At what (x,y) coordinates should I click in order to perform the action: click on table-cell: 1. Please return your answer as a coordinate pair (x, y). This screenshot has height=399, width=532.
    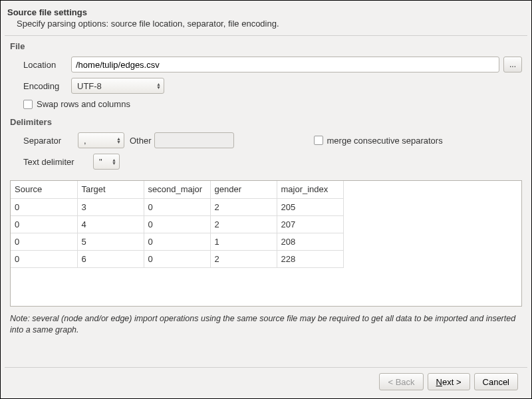
    Looking at the image, I should click on (243, 241).